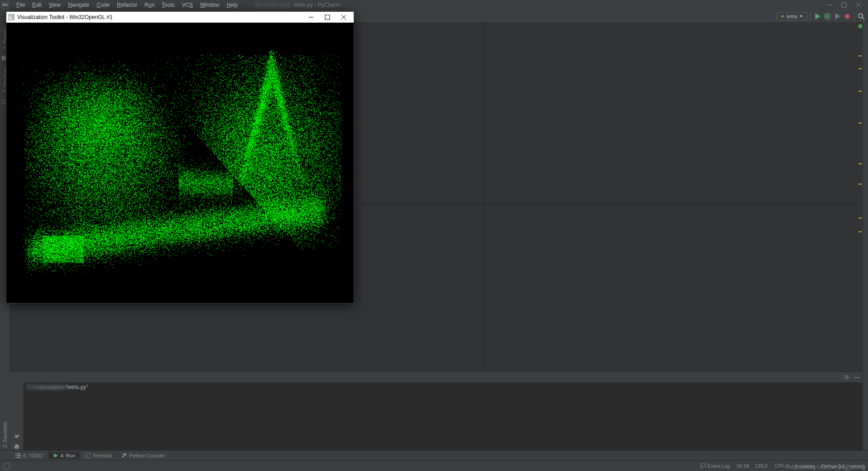 This screenshot has height=471, width=868. I want to click on run-configuration-selector: tetris ▼, so click(791, 16).